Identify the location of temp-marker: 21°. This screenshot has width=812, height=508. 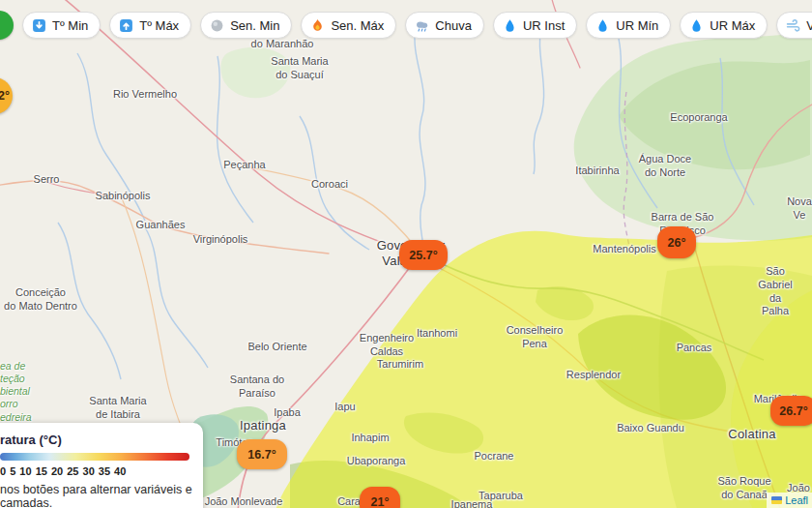
(380, 497).